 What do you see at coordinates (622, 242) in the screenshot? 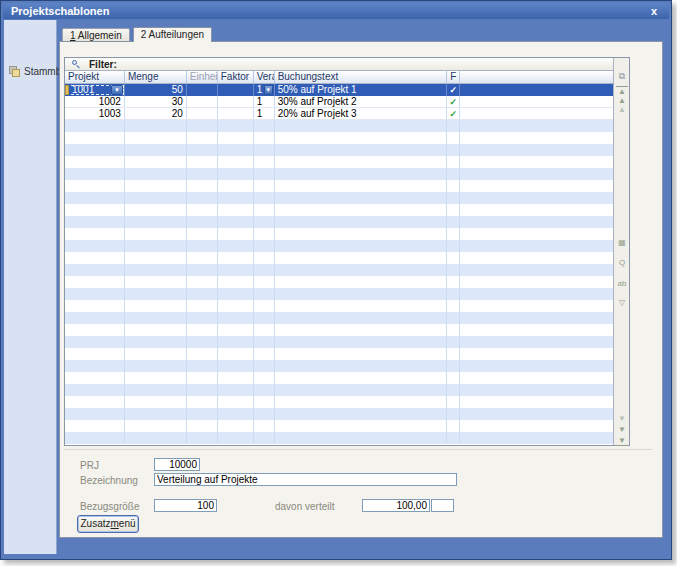
I see `grid-view-icon: ▦` at bounding box center [622, 242].